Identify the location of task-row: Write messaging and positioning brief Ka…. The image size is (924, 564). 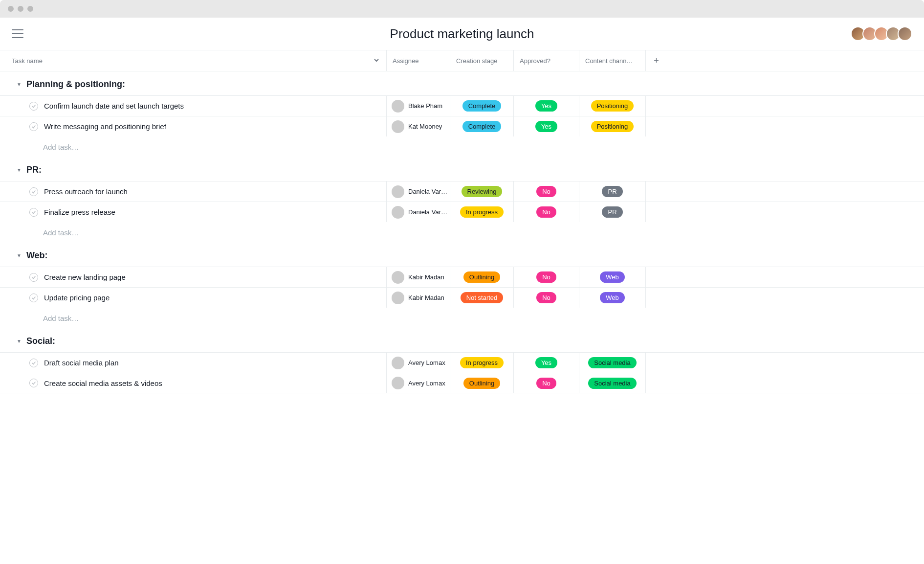
(462, 126).